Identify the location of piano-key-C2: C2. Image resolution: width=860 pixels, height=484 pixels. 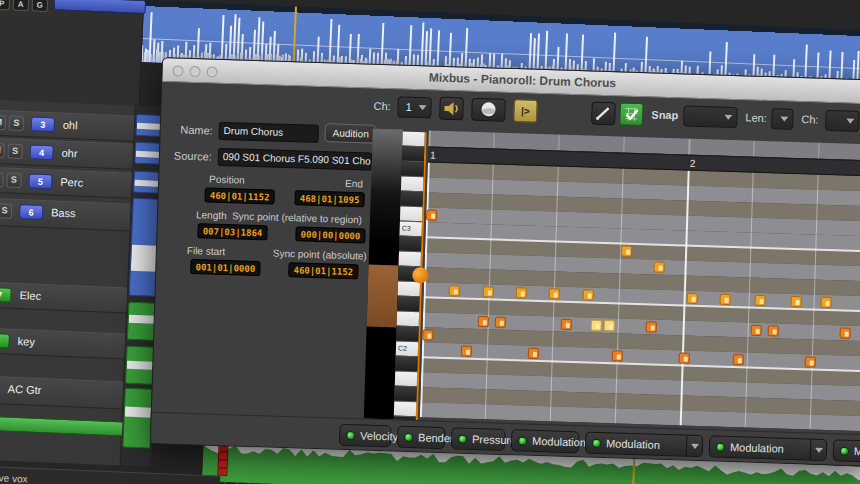
(407, 349).